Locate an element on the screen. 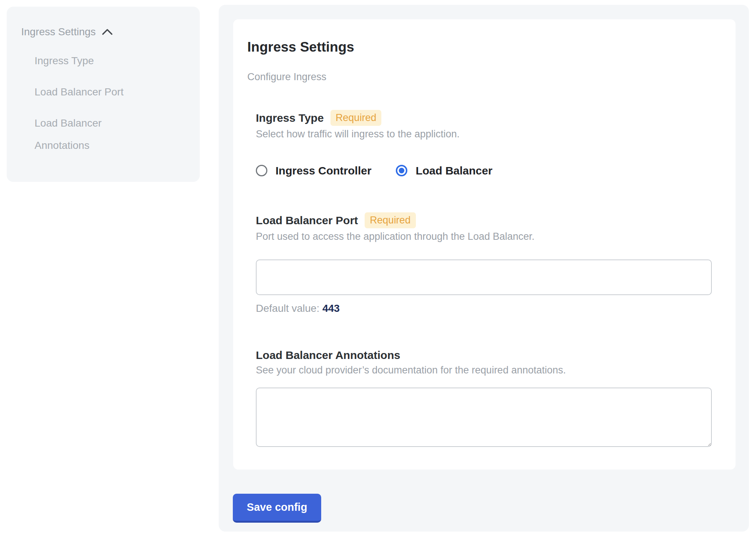 This screenshot has height=539, width=756. default-value-line: Default value:443 is located at coordinates (484, 308).